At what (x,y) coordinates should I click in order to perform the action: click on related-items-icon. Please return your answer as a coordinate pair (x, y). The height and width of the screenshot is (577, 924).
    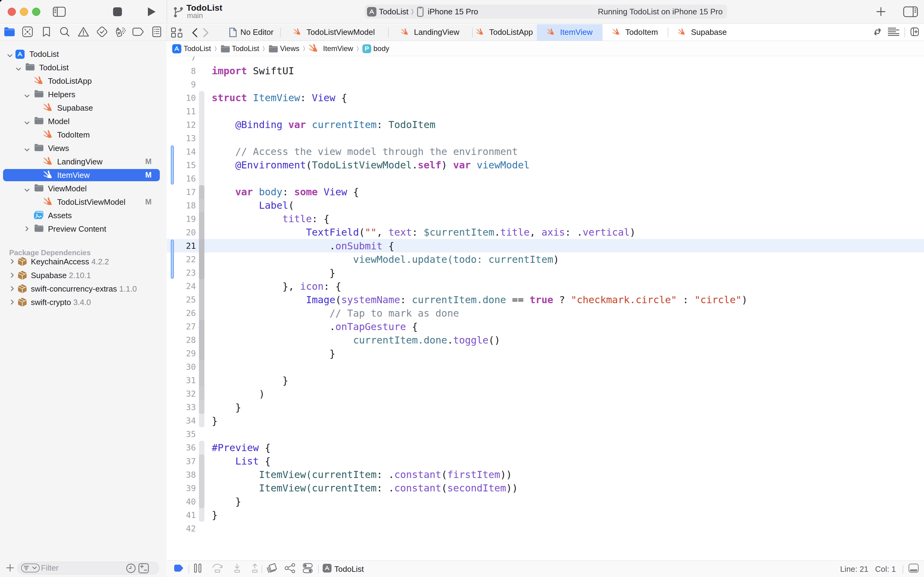
    Looking at the image, I should click on (177, 33).